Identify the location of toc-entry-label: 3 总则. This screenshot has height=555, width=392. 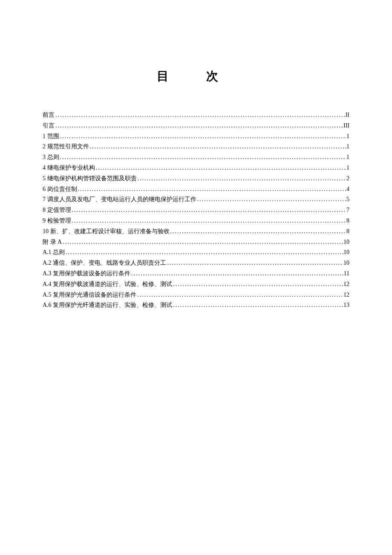
(51, 157).